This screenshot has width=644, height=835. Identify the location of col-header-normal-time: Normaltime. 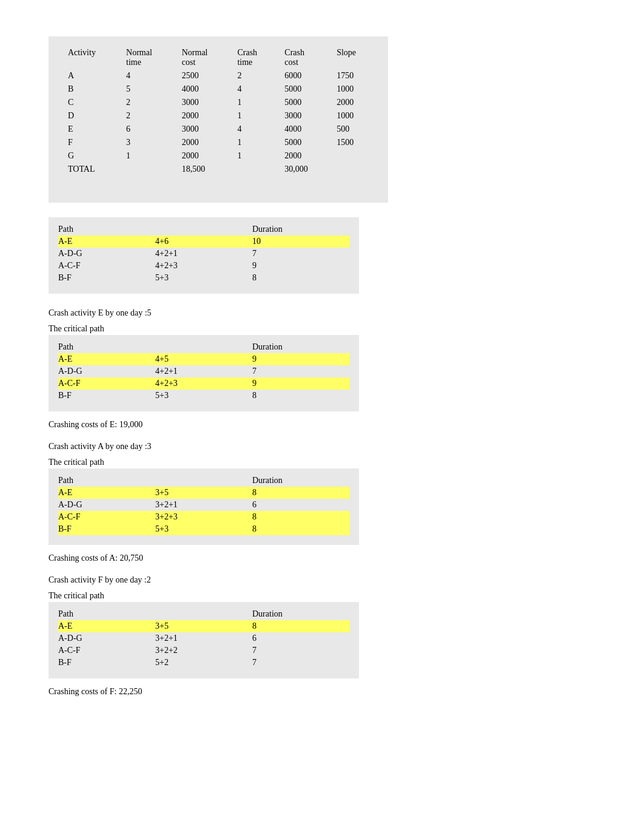
(147, 58).